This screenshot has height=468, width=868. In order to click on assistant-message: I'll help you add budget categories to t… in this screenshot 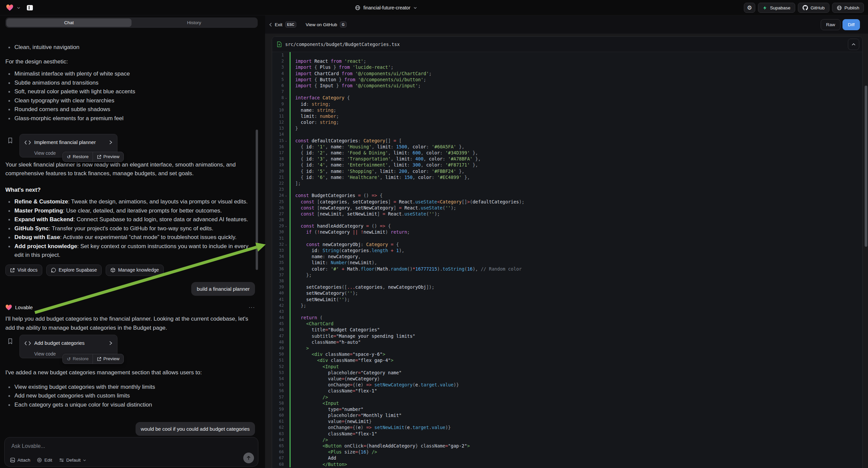, I will do `click(130, 324)`.